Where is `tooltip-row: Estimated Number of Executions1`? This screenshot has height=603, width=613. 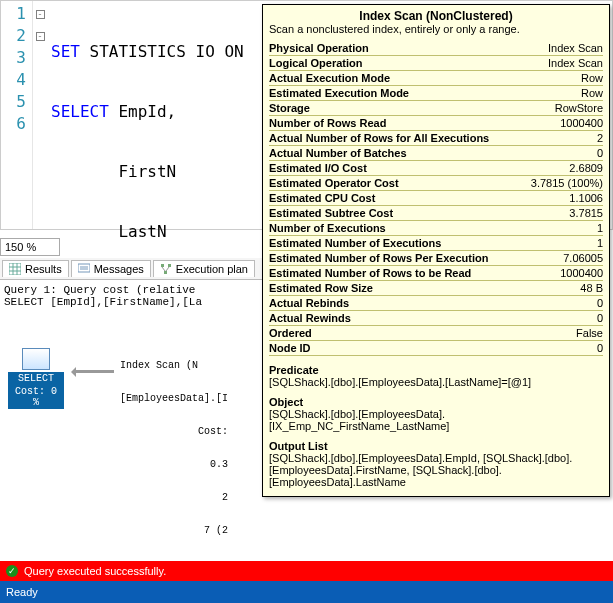
tooltip-row: Estimated Number of Executions1 is located at coordinates (436, 244).